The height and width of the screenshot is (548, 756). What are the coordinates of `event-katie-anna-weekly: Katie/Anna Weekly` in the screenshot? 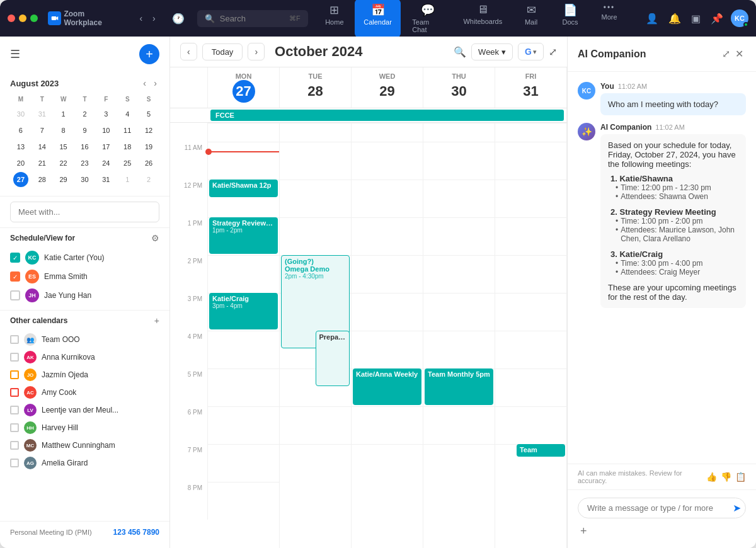 It's located at (387, 387).